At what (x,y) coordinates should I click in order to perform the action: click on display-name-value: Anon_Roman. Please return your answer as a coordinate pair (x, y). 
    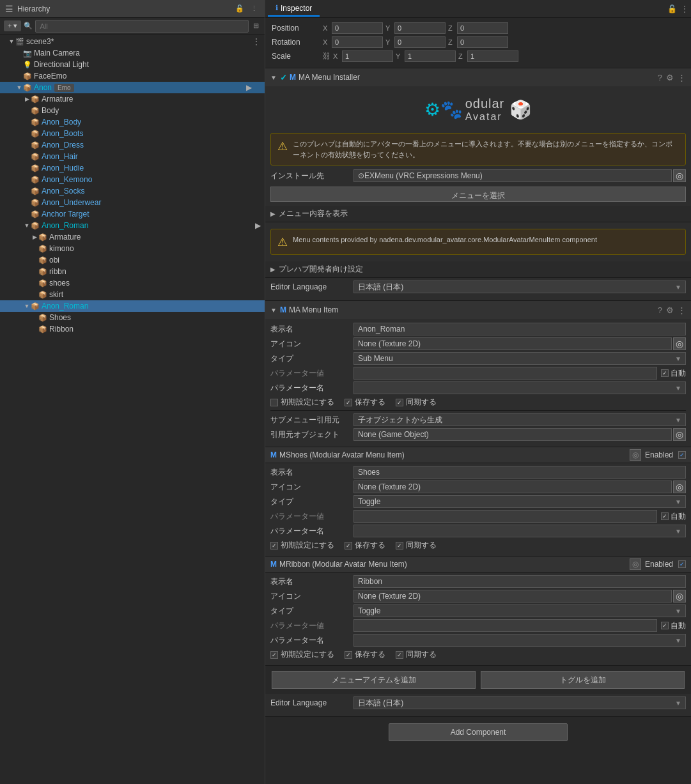
    Looking at the image, I should click on (520, 329).